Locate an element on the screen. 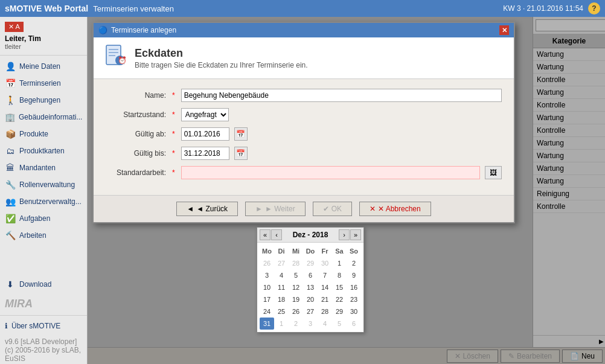 This screenshot has height=364, width=605. cal-prev-month-button: ‹ is located at coordinates (277, 235).